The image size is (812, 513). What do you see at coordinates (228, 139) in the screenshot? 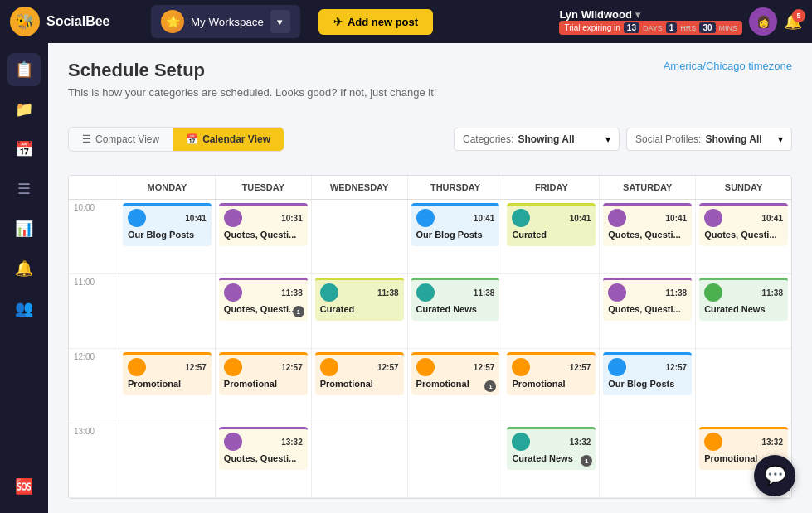
I see `calendar-view-button: 📅 Calendar View` at bounding box center [228, 139].